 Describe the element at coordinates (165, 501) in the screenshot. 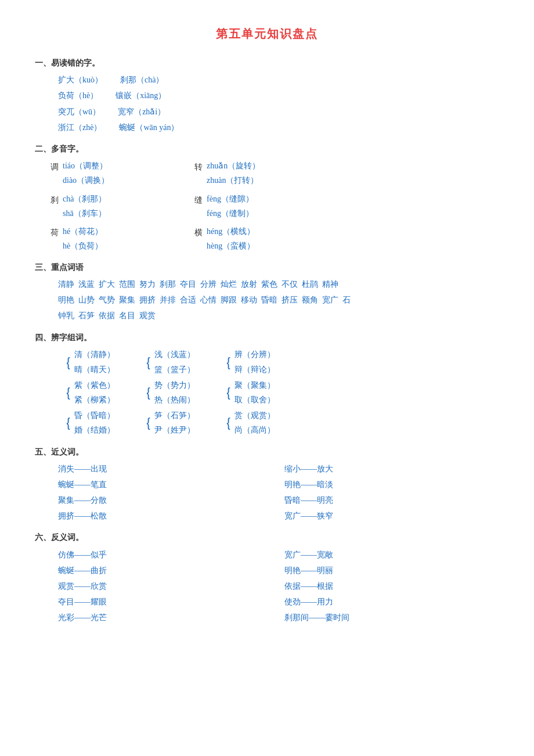

I see `list-item: 聚集——分散` at that location.